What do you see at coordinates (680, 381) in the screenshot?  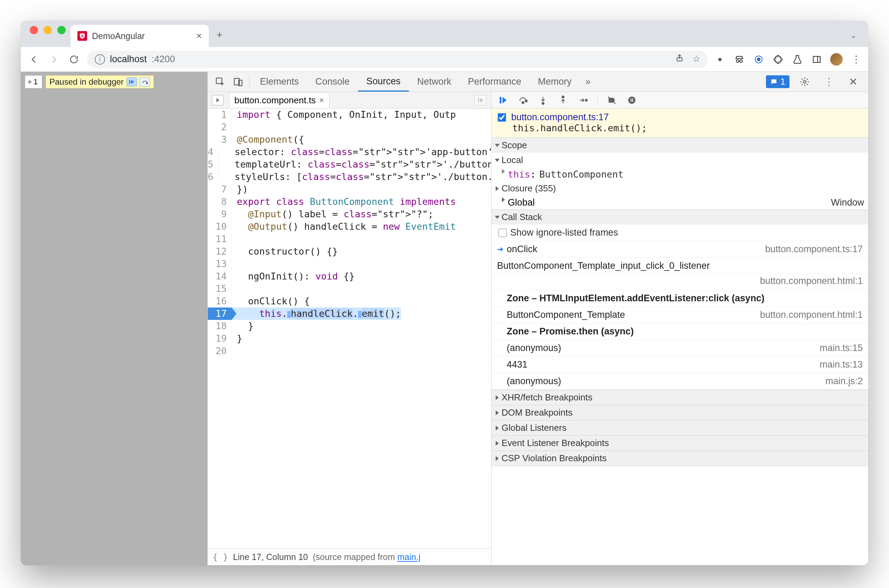 I see `callstack-frame: (anonymous)main.js:2` at bounding box center [680, 381].